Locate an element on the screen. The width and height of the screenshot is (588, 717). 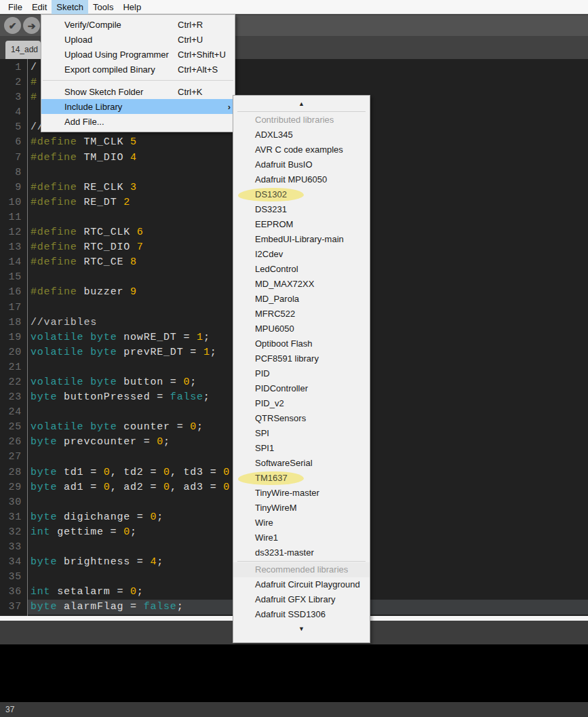
line-number: 25 is located at coordinates (12, 427).